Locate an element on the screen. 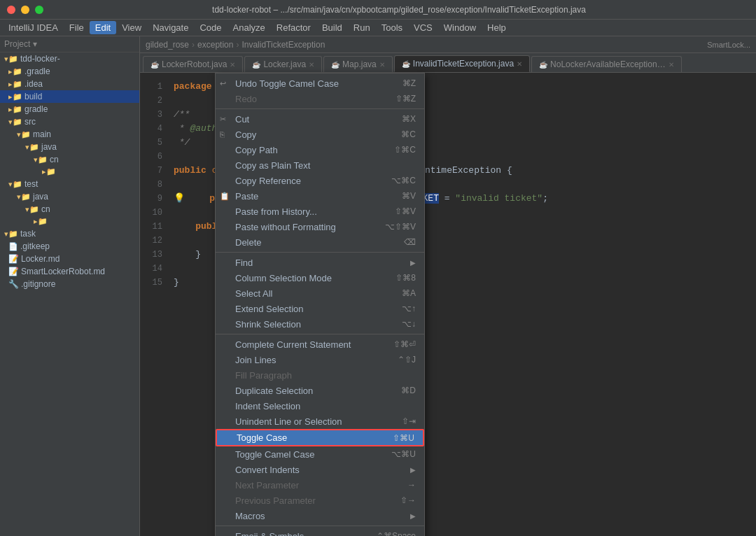 The height and width of the screenshot is (536, 756). menu-item-label: Copy Reference is located at coordinates (309, 181).